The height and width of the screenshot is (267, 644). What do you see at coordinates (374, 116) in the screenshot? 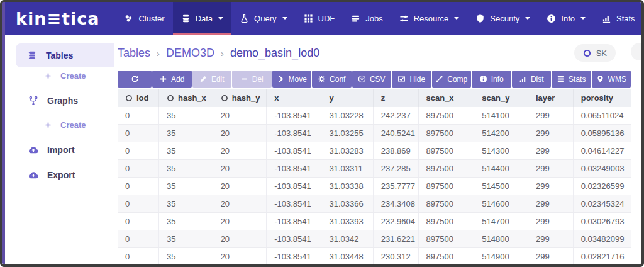
I see `table-row: 03520-103.854131.03228242.23789750051410…` at bounding box center [374, 116].